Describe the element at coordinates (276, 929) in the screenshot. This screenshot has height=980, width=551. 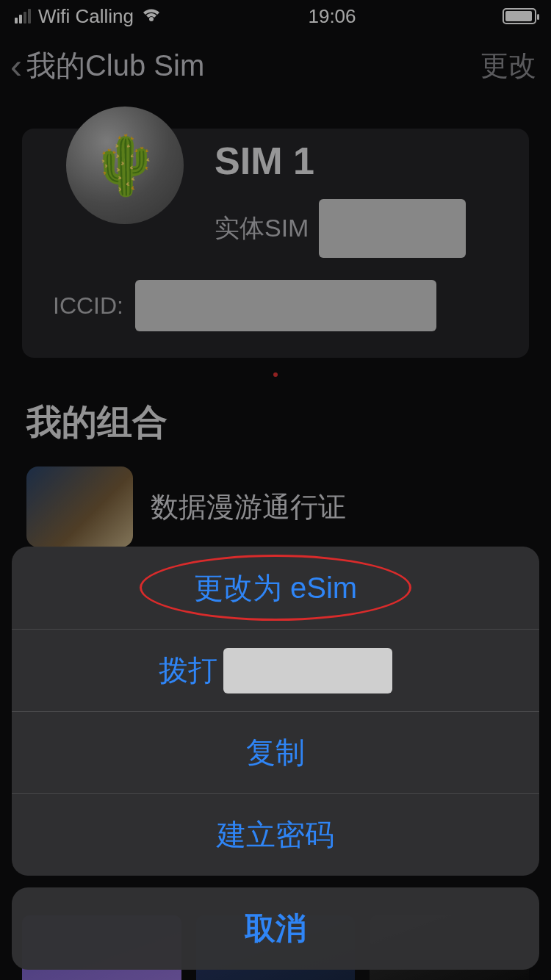
I see `sheet-cancel: 取消` at that location.